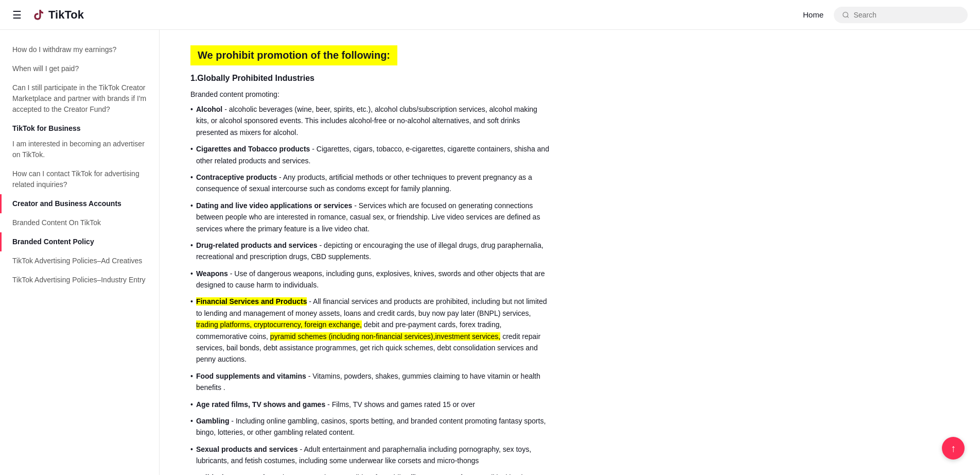 This screenshot has height=475, width=980. What do you see at coordinates (385, 336) in the screenshot?
I see `highlight-text: pyramid schemes (including non-financial…` at bounding box center [385, 336].